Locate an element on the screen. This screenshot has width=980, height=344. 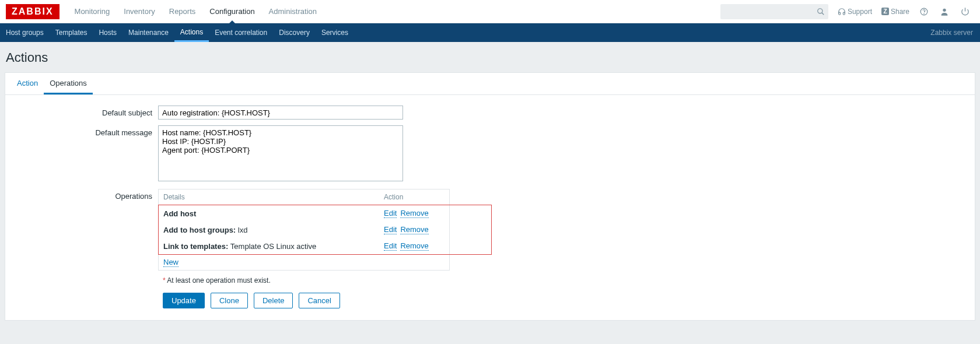
support-icon is located at coordinates (842, 12).